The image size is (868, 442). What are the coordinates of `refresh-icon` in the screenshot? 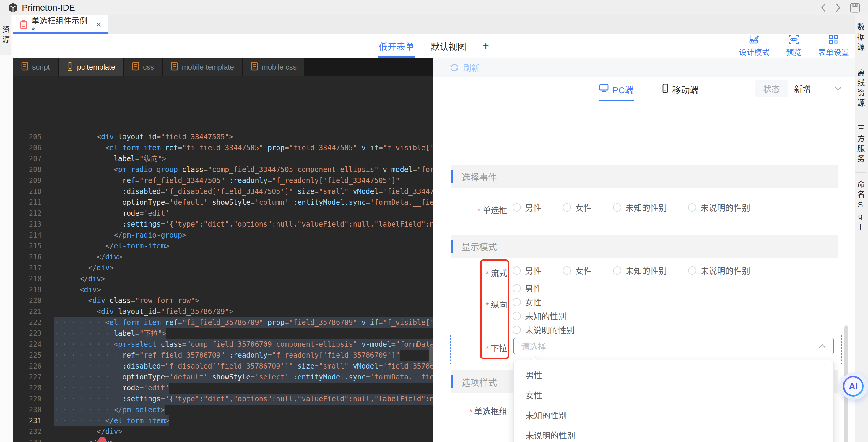 It's located at (454, 68).